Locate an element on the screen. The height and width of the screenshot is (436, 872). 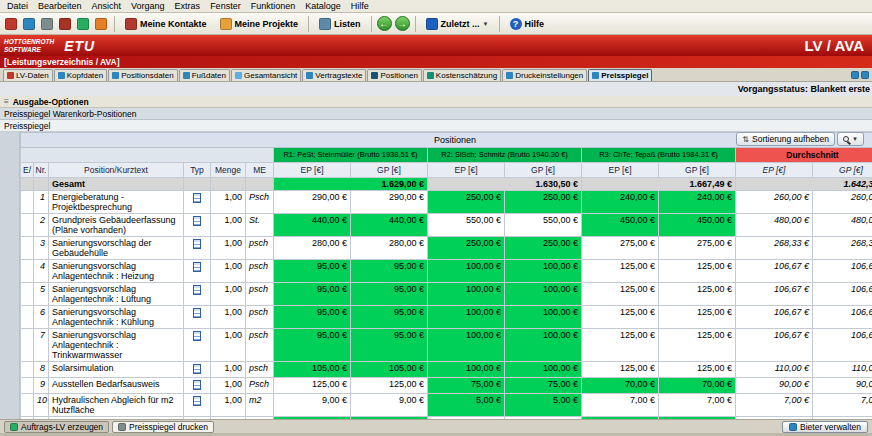
cell-r1-gp: 0,00 € is located at coordinates (390, 418).